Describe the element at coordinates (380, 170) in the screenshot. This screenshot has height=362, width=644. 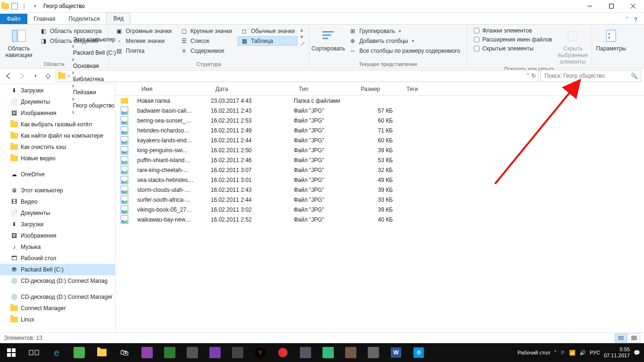
I see `file-row: rare-king-cheetah-…16.02.2011 3:07Файл "…` at that location.